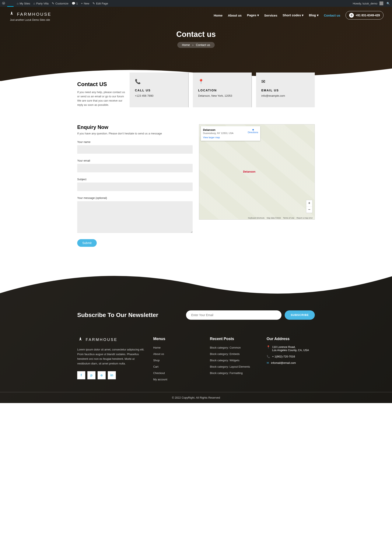  I want to click on call-value: +123 456 7890, so click(159, 96).